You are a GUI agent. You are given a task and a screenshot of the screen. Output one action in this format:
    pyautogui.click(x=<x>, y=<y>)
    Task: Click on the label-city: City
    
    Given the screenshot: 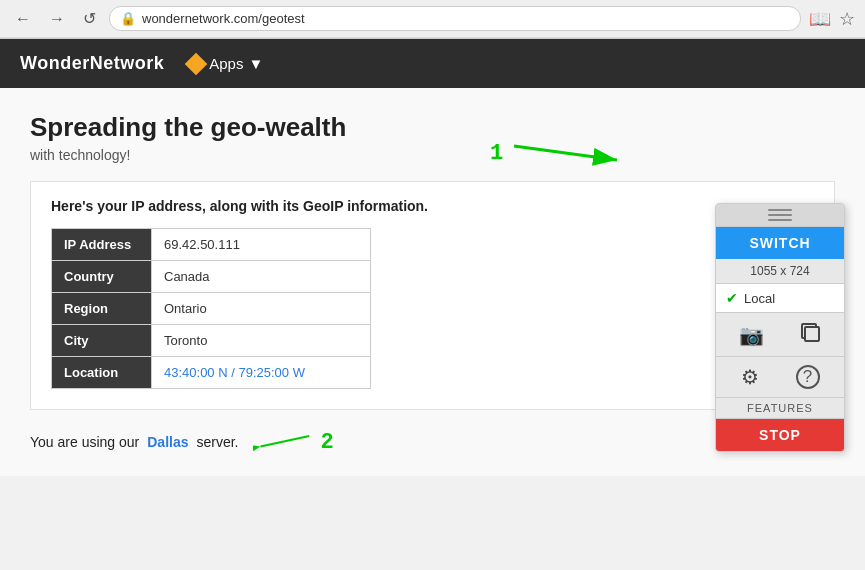 What is the action you would take?
    pyautogui.click(x=102, y=341)
    